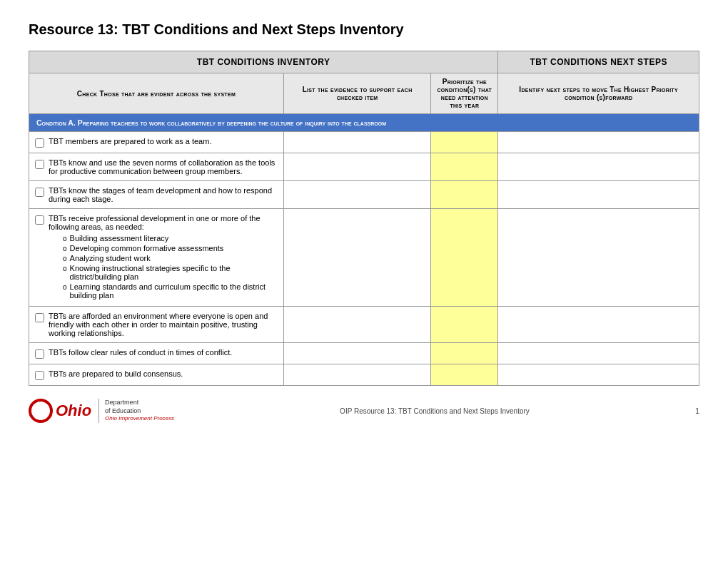  I want to click on check-cell: TBTs are afforded an environment where e…, so click(157, 325).